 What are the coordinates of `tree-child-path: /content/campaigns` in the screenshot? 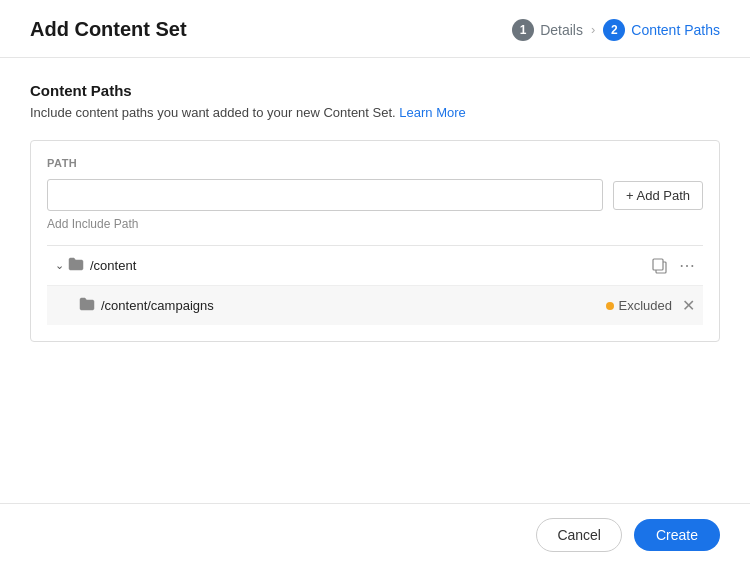 It's located at (354, 306).